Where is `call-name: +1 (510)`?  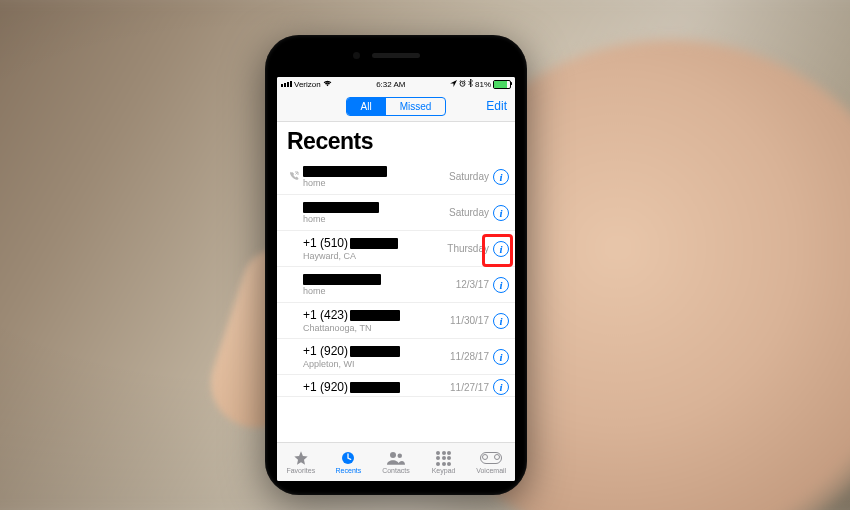
call-name: +1 (510) is located at coordinates (375, 243).